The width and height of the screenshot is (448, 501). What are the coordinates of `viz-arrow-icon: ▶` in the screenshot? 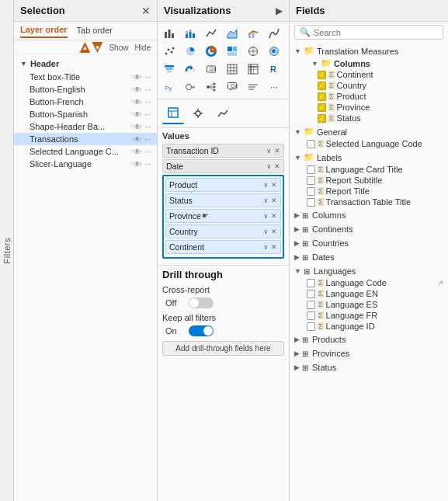 It's located at (280, 11).